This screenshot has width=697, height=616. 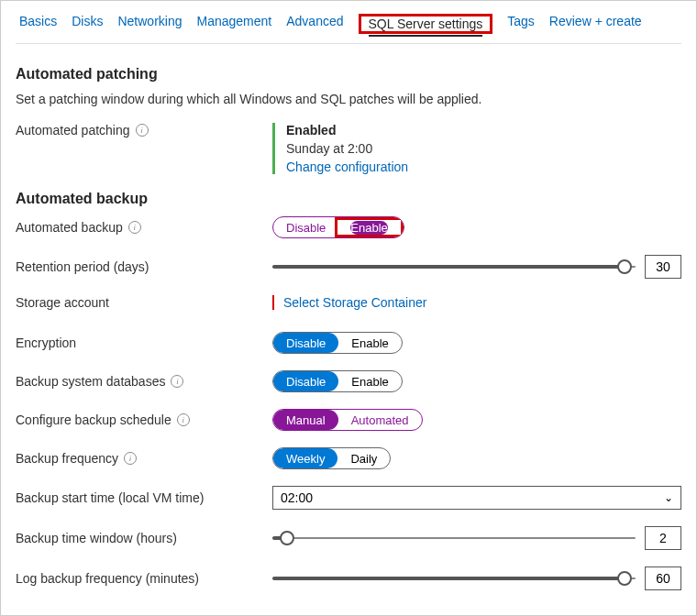 What do you see at coordinates (369, 227) in the screenshot?
I see `backup-enable-option: Enable` at bounding box center [369, 227].